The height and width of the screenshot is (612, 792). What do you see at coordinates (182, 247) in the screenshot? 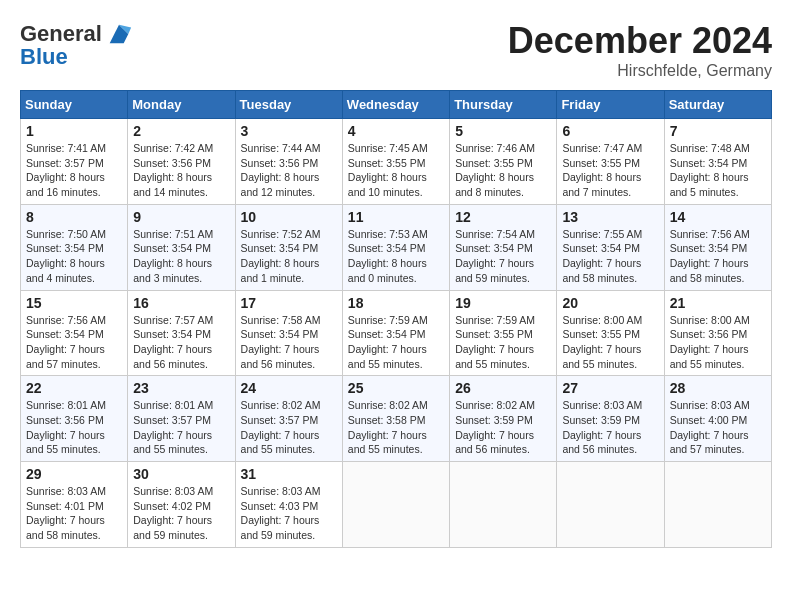
I see `calendar-cell: 9Sunrise: 7:51 AMSunset: 3:54 PMDaylight…` at bounding box center [182, 247].